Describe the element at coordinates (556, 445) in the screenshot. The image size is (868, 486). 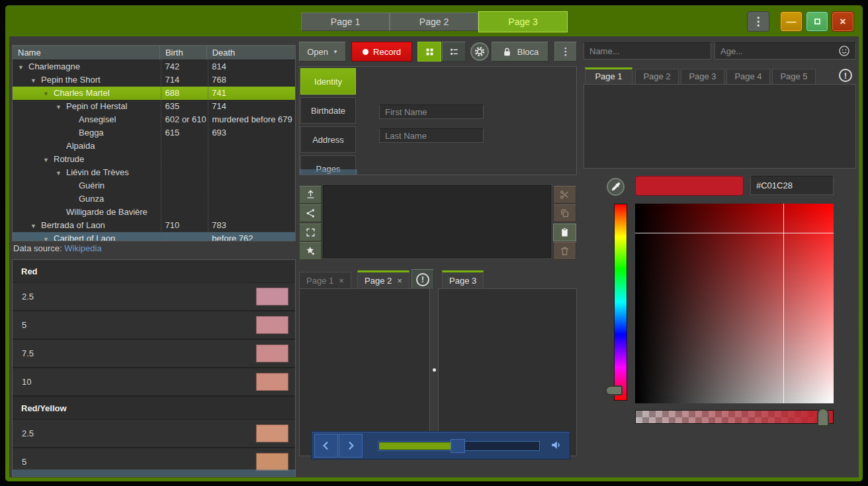
I see `volume-button` at that location.